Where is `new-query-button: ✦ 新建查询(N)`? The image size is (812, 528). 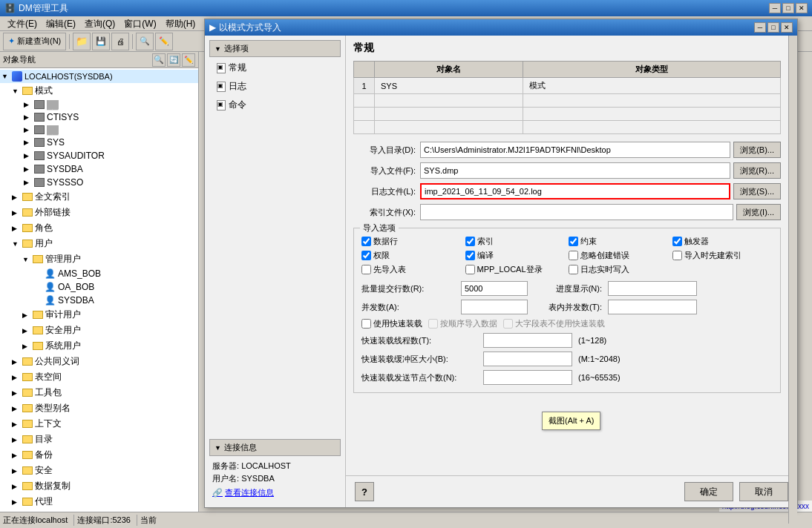
new-query-button: ✦ 新建查询(N) is located at coordinates (34, 42).